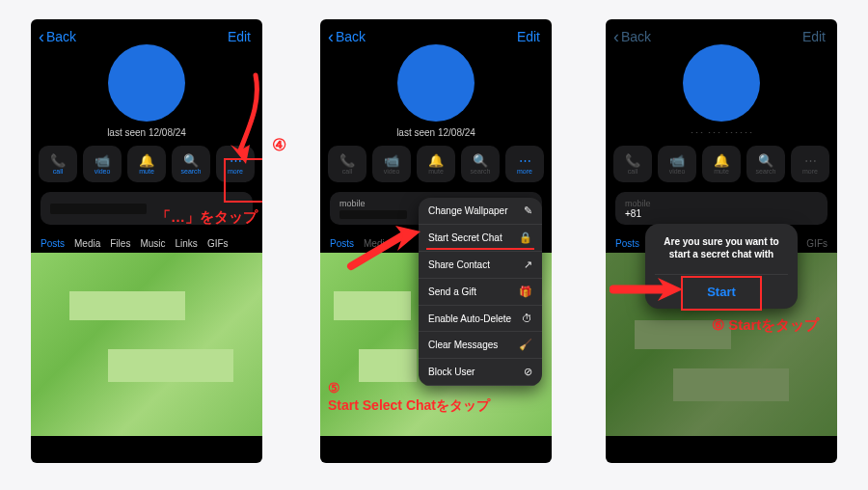 This screenshot has width=868, height=490. Describe the element at coordinates (147, 243) in the screenshot. I see `tabs: Posts Media Files Music Links GIFs` at that location.